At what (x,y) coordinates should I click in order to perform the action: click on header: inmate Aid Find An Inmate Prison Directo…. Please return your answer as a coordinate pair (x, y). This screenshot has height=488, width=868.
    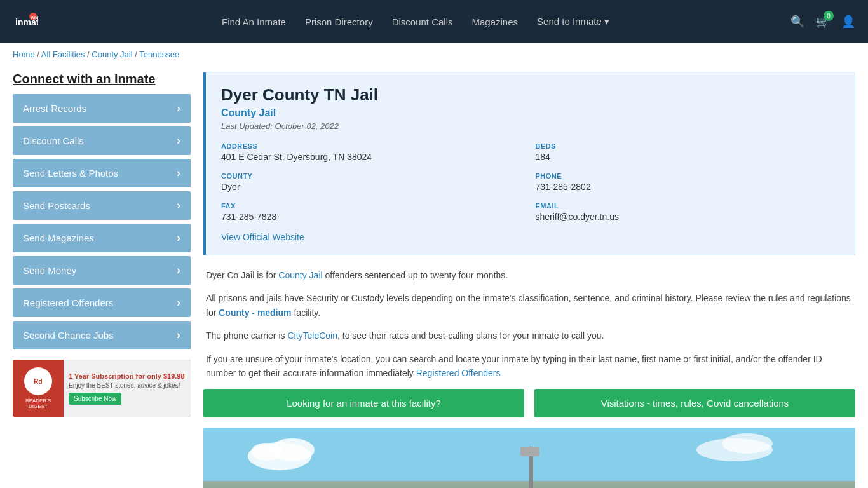
    Looking at the image, I should click on (434, 22).